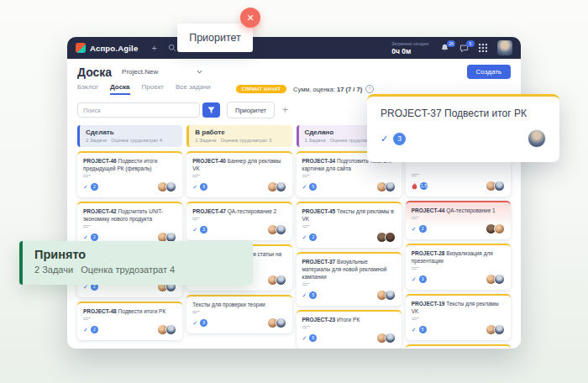 The width and height of the screenshot is (588, 383). Describe the element at coordinates (239, 229) in the screenshot. I see `board-column: В работе1 Задача Оценка трудозатрат 3PRO…` at that location.